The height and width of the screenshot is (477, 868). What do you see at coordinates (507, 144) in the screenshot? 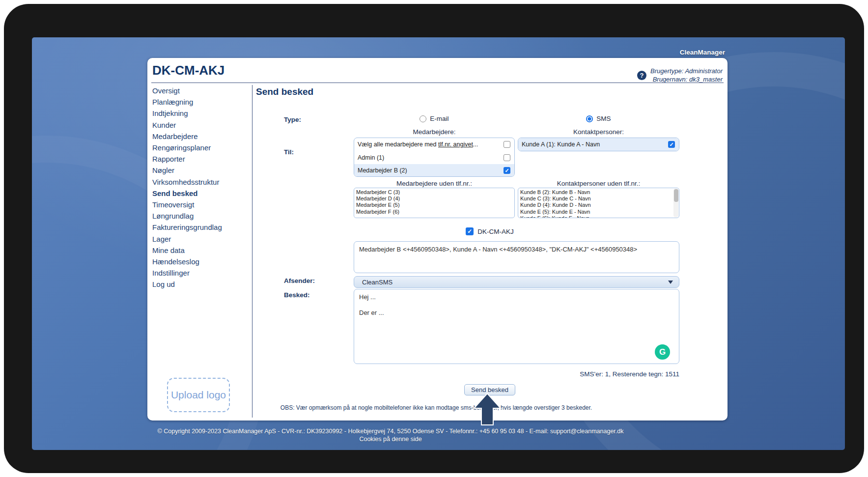
I see `select-all-checkbox` at bounding box center [507, 144].